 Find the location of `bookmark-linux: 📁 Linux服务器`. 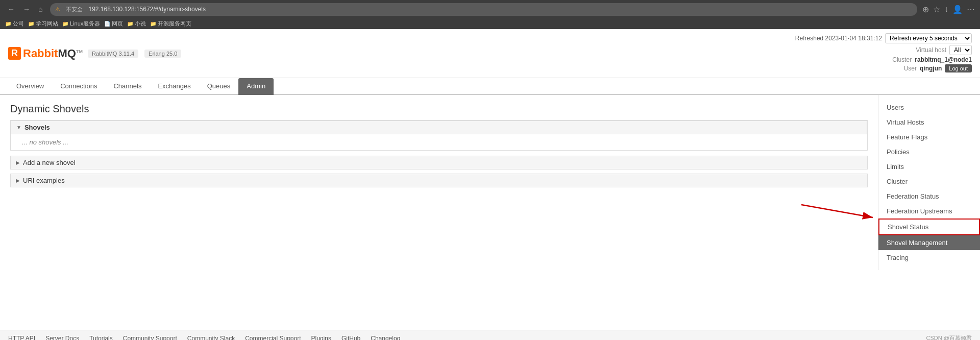

bookmark-linux: 📁 Linux服务器 is located at coordinates (81, 23).